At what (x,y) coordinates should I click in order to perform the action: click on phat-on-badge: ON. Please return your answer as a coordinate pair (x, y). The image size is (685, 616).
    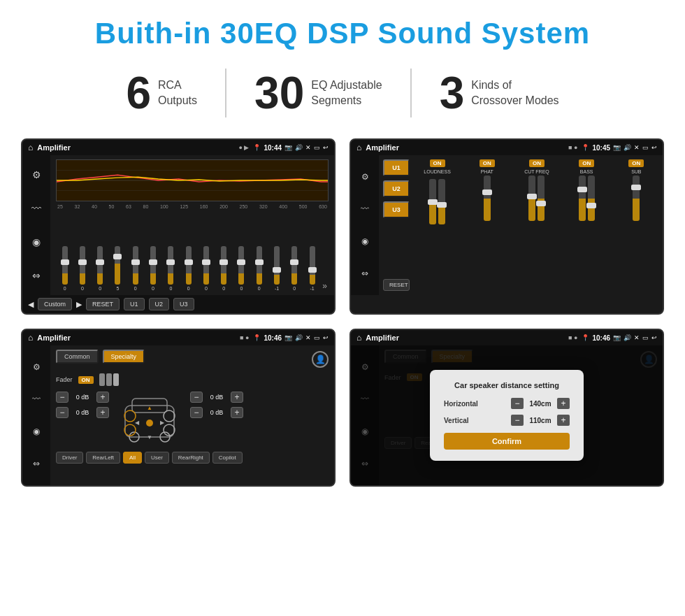
    Looking at the image, I should click on (487, 164).